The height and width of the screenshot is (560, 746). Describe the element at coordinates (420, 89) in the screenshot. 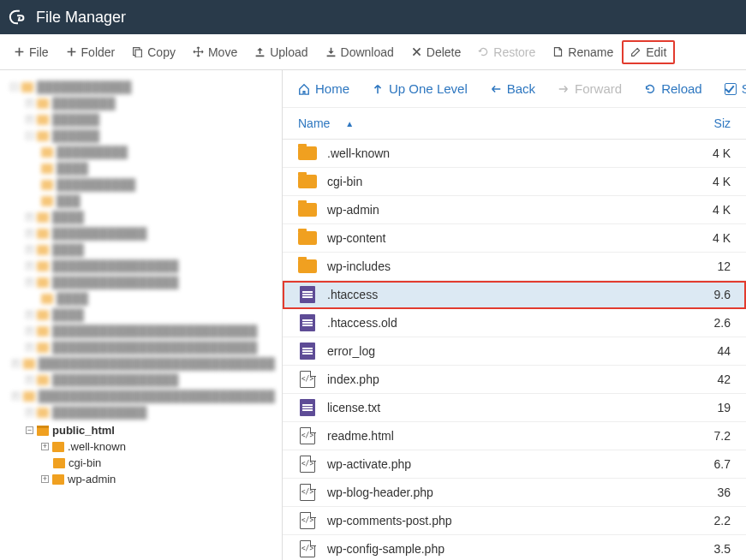

I see `nav-up-button: Up One Level` at that location.